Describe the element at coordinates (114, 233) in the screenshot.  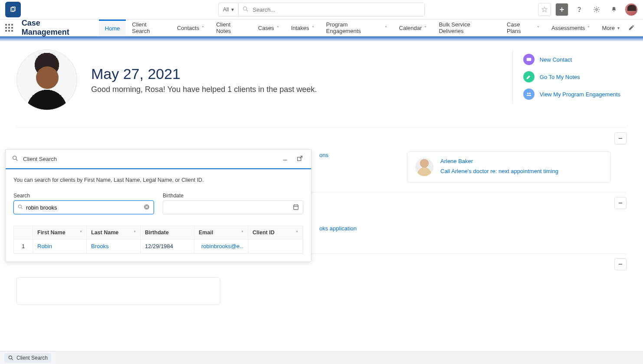
I see `column-last-name: Last Name˅` at that location.